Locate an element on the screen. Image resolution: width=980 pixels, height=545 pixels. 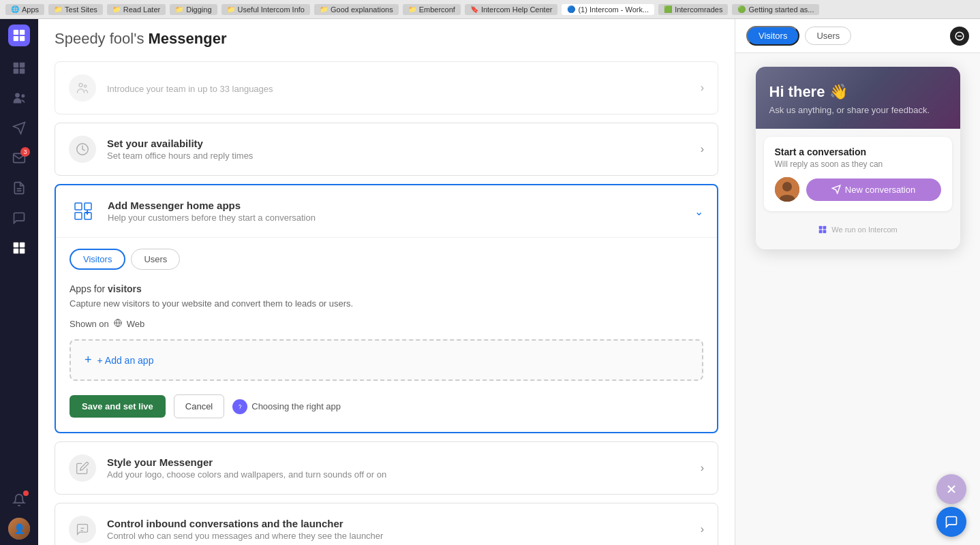
preview-tab-users: Users is located at coordinates (828, 35).